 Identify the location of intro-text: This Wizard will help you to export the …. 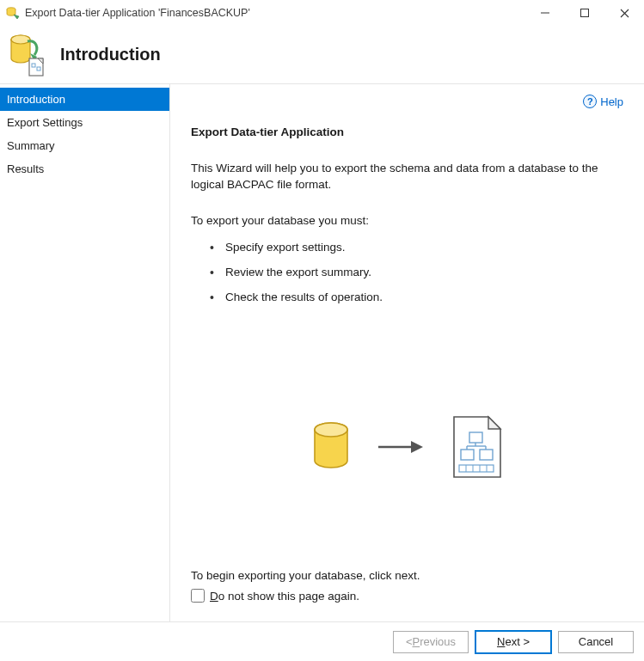
(408, 177).